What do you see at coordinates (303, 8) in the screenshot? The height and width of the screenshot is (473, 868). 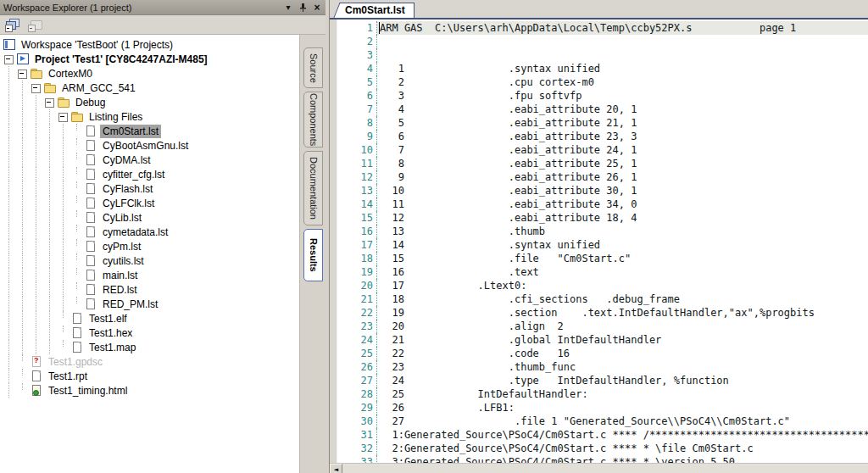 I see `pin-icon` at bounding box center [303, 8].